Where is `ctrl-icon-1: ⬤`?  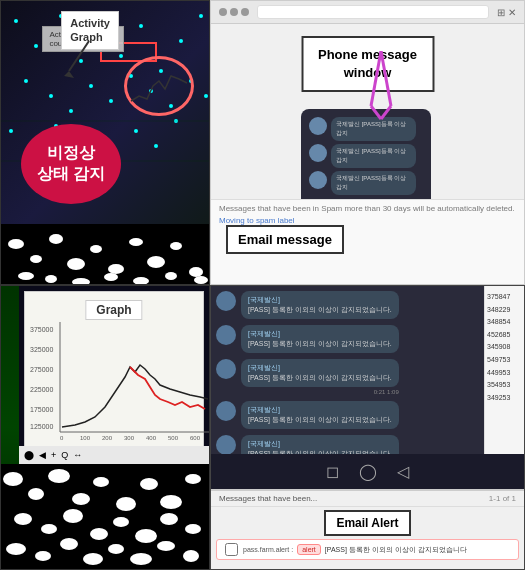 ctrl-icon-1: ⬤ is located at coordinates (29, 455).